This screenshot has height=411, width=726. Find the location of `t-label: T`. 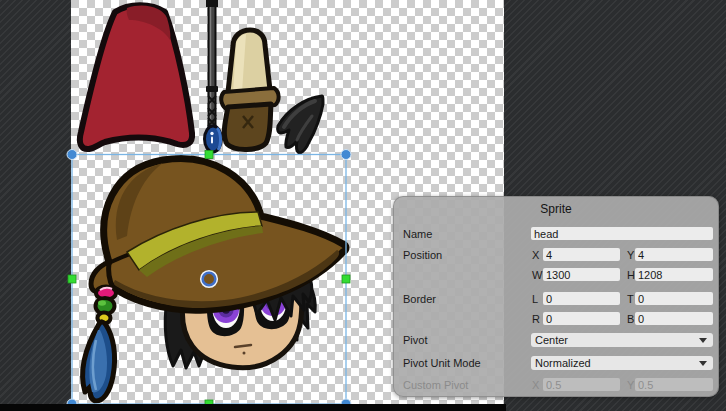

t-label: T is located at coordinates (630, 299).